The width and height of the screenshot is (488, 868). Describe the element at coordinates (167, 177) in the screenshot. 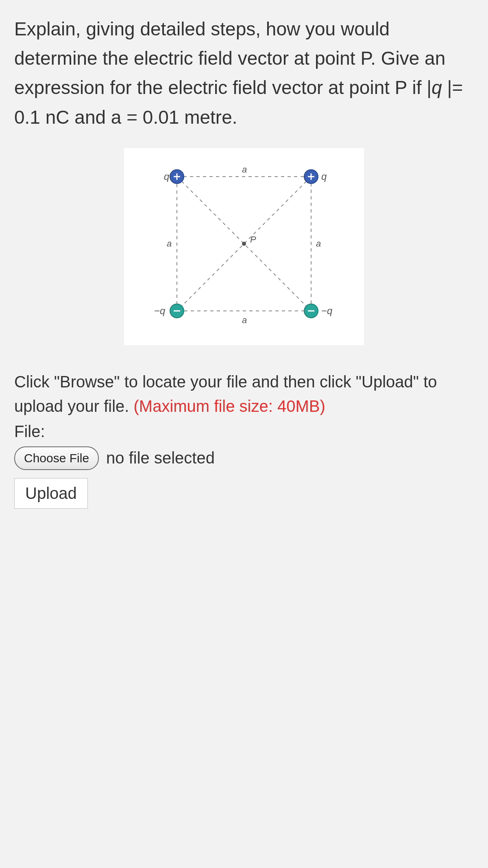

I see `charge-label-tl: q` at that location.